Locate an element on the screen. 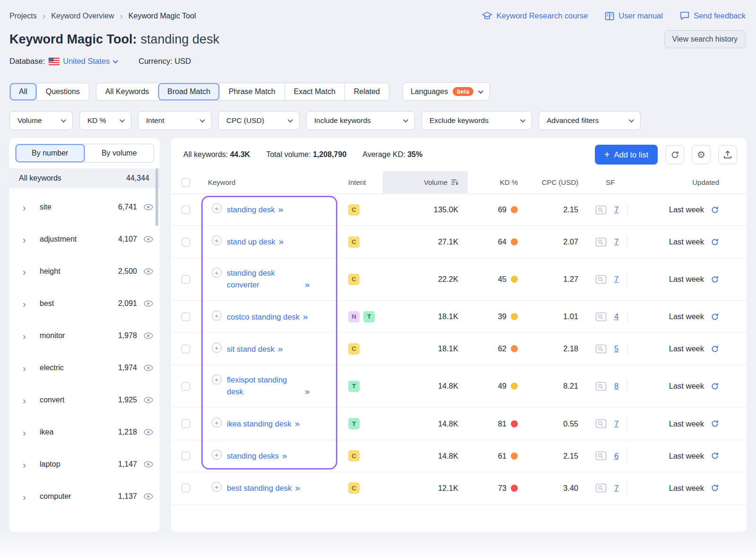  sf-count-link: 5 is located at coordinates (616, 349).